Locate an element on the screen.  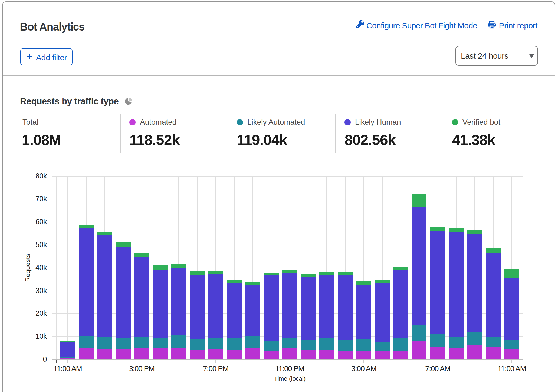
svg-text: 0 is located at coordinates (45, 359).